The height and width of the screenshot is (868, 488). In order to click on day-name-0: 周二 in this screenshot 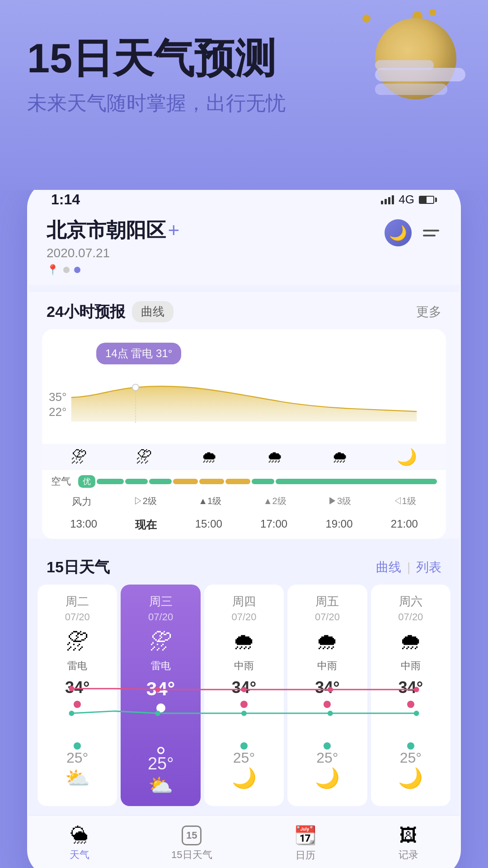, I will do `click(77, 601)`.